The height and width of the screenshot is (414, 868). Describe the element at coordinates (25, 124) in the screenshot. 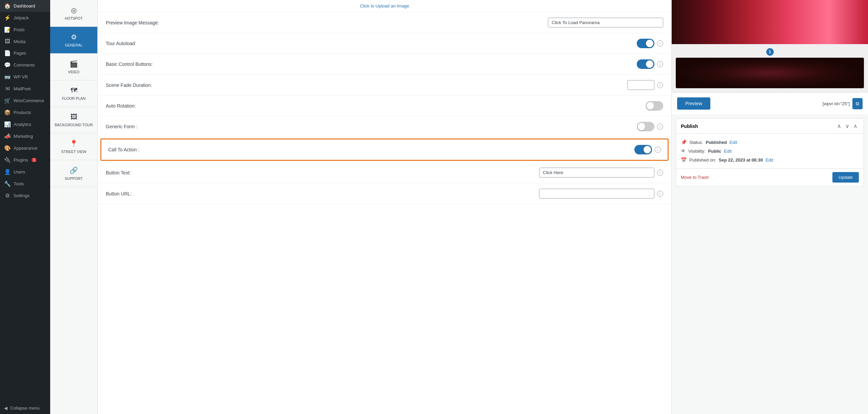

I see `sidebar-item-analytics: 📊 Analytics` at that location.